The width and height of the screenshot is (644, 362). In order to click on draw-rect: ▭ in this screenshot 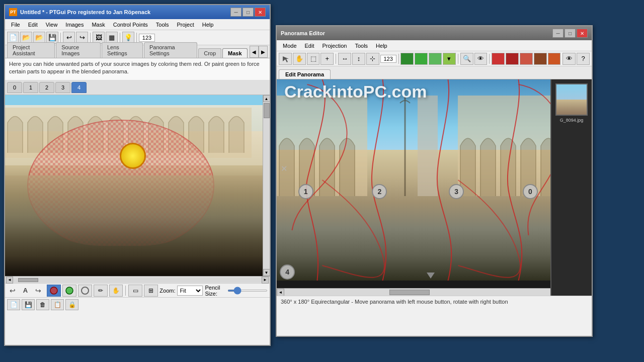, I will do `click(135, 291)`.